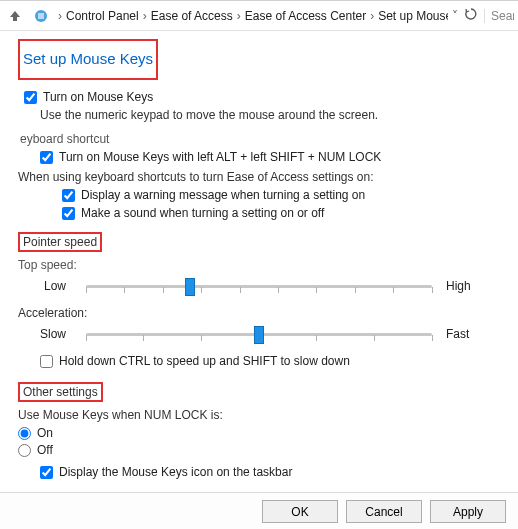 This screenshot has height=529, width=518. What do you see at coordinates (499, 16) in the screenshot?
I see `search-input: Sear` at bounding box center [499, 16].